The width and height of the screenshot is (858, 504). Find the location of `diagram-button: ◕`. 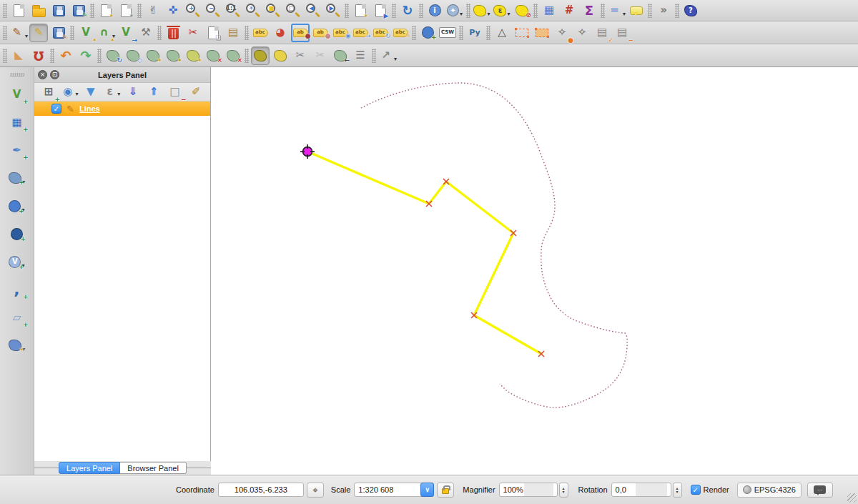

diagram-button: ◕ is located at coordinates (280, 33).